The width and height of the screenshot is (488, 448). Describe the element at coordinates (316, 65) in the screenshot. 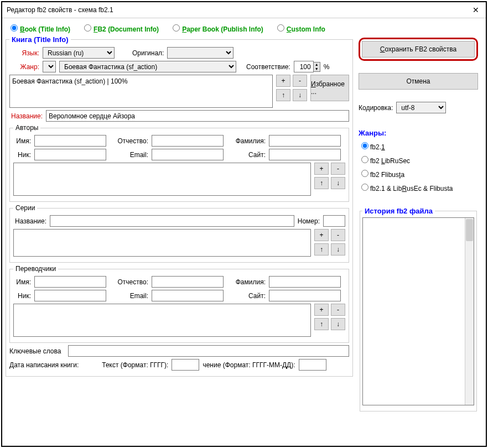

I see `spin-up-icon: ▲` at that location.